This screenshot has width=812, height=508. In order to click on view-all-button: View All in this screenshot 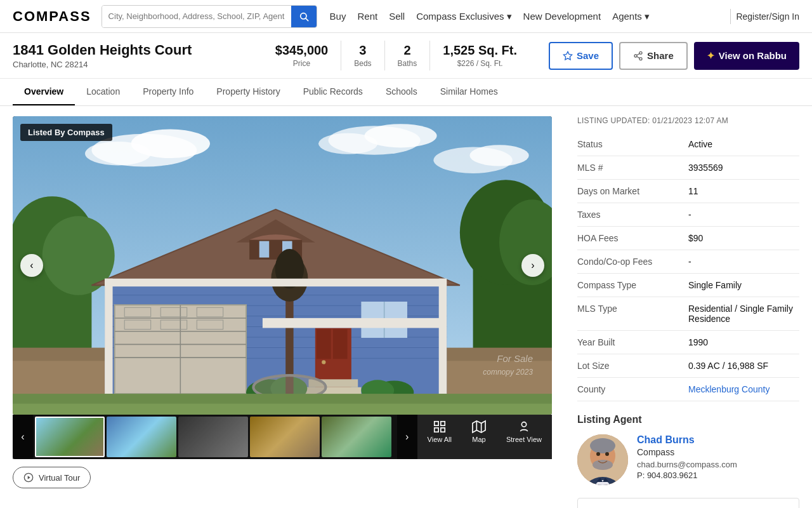, I will do `click(440, 437)`.